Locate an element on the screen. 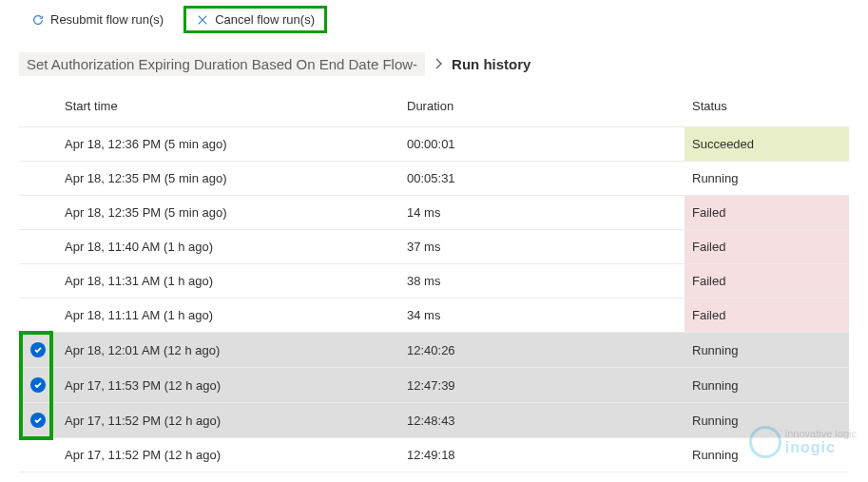  cell-duration: 37 ms is located at coordinates (542, 247).